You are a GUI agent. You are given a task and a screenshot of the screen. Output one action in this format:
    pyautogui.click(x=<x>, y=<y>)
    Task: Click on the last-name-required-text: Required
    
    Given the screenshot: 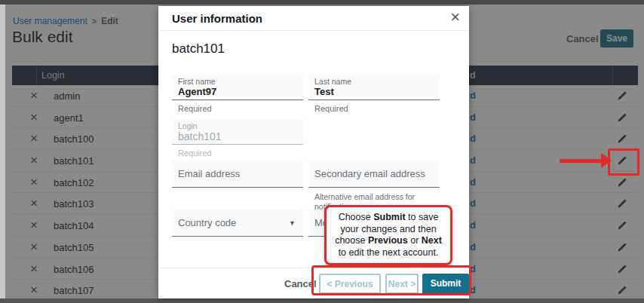 What is the action you would take?
    pyautogui.click(x=332, y=109)
    